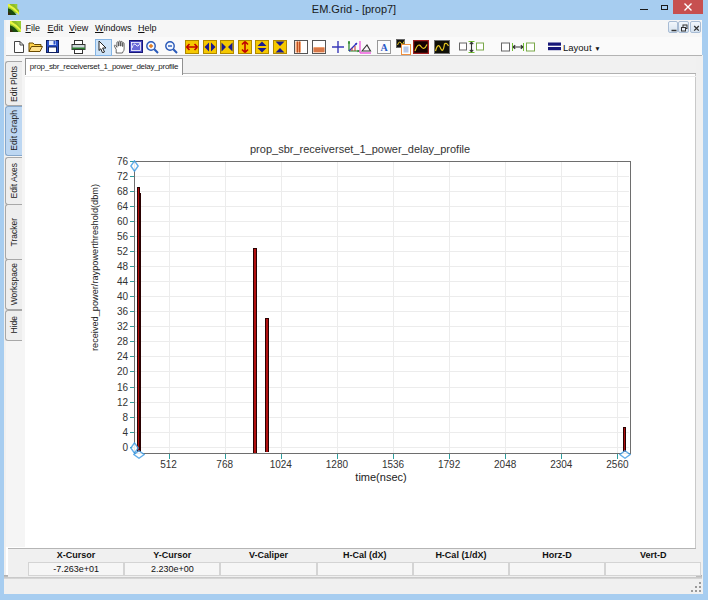  What do you see at coordinates (384, 46) in the screenshot?
I see `svg-text: A` at bounding box center [384, 46].